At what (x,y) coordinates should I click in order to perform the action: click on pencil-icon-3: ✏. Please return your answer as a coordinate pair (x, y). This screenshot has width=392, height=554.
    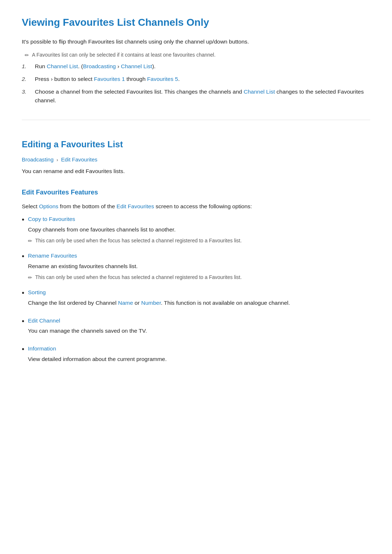
    Looking at the image, I should click on (30, 278).